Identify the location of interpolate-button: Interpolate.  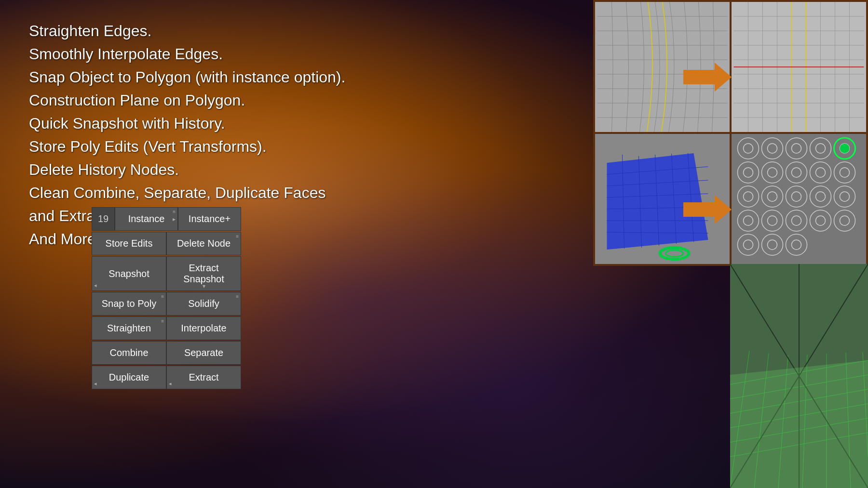
(203, 329).